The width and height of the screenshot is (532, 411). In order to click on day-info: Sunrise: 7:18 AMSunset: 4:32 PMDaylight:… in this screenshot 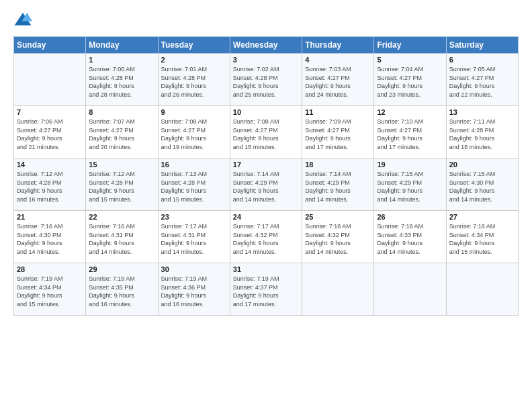, I will do `click(338, 239)`.